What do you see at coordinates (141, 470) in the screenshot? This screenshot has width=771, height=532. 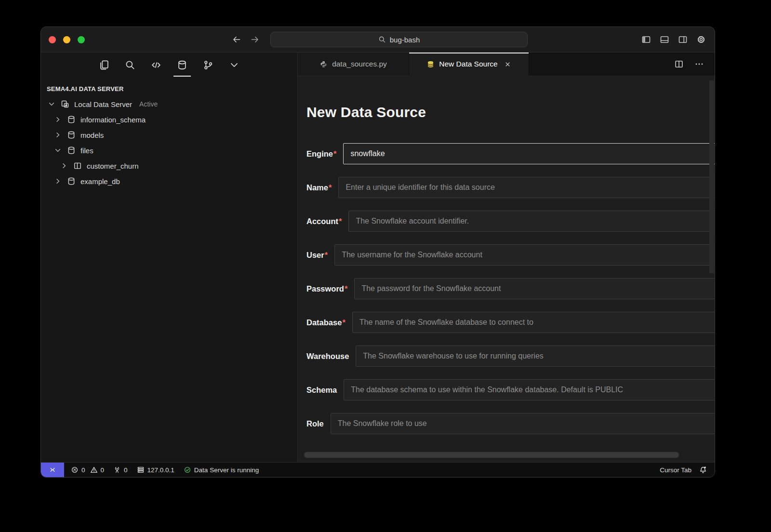 I see `server-stack-icon` at bounding box center [141, 470].